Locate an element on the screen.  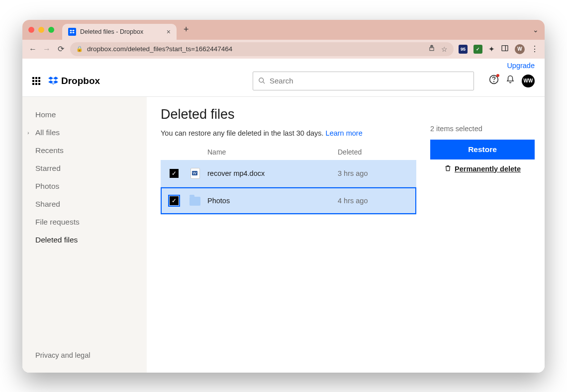
top-strip: Upgrade is located at coordinates (284, 64).